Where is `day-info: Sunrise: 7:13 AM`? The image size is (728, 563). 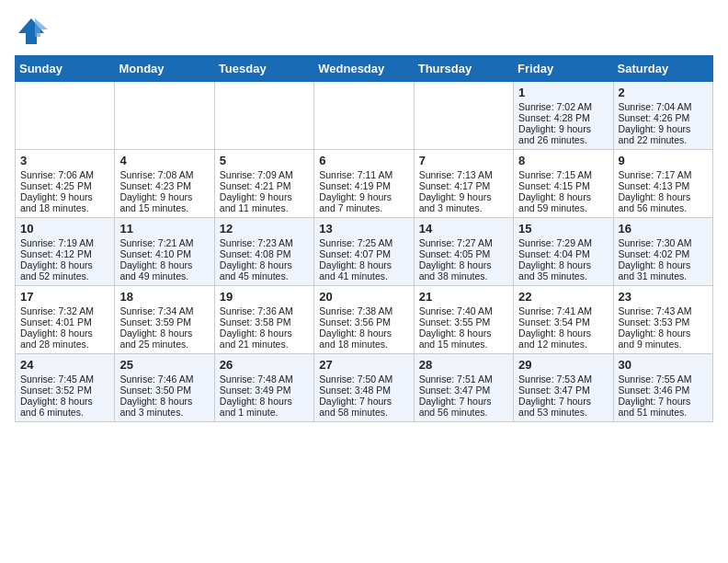
day-info: Sunrise: 7:13 AM is located at coordinates (463, 175).